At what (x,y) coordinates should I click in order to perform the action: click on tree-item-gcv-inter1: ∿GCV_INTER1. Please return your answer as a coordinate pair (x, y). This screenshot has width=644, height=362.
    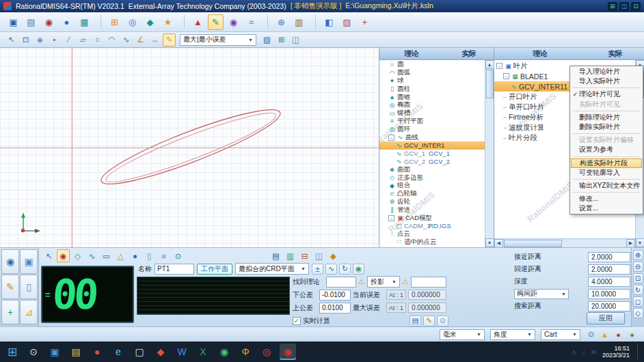
    Looking at the image, I should click on (432, 145).